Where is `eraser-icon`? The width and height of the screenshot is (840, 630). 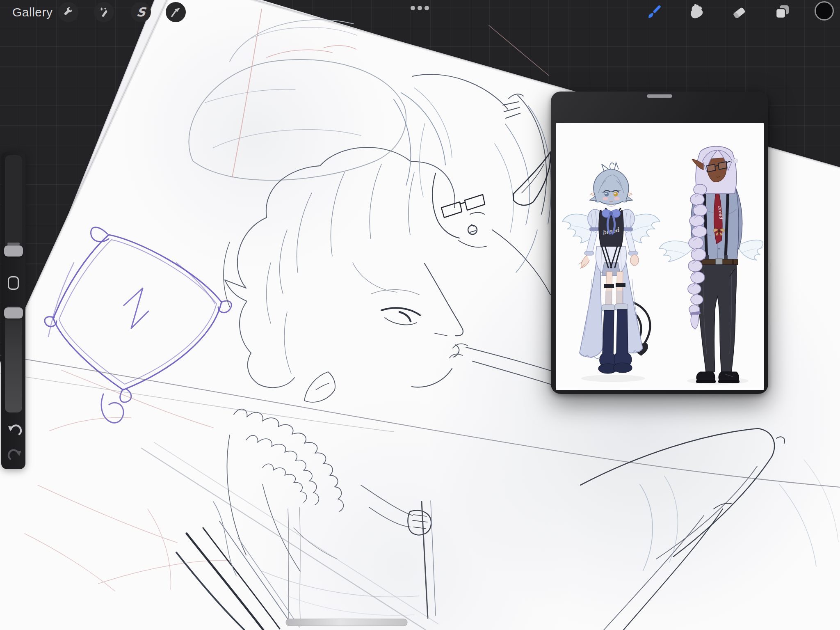
eraser-icon is located at coordinates (739, 12).